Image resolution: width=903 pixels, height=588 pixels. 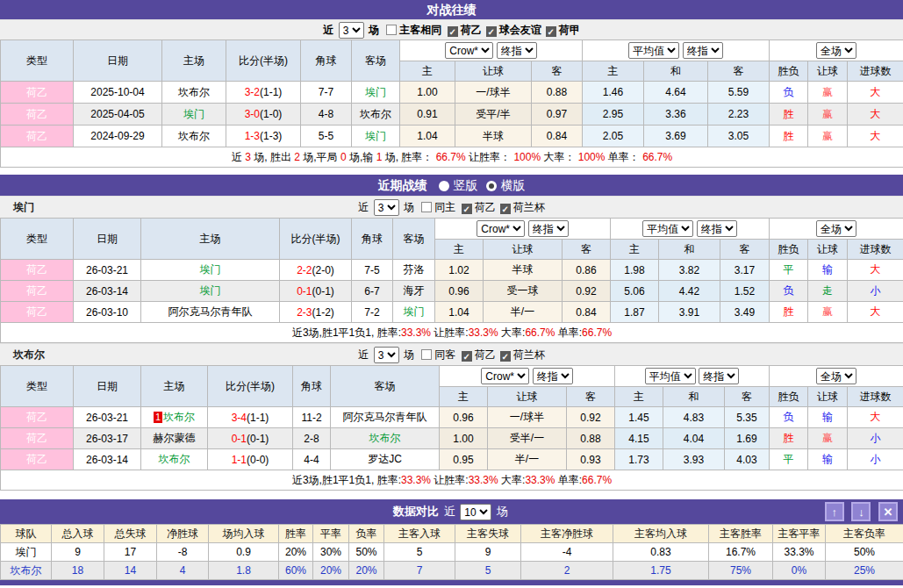 What do you see at coordinates (476, 513) in the screenshot?
I see `compare-near-count-select: 10` at bounding box center [476, 513].